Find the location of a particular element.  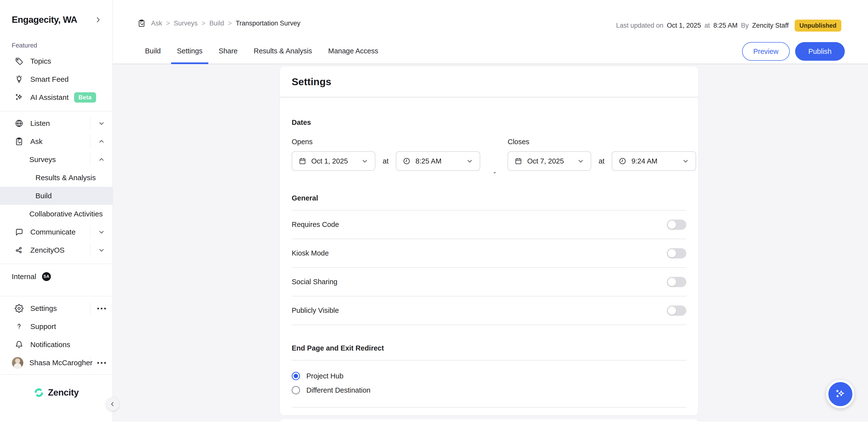

org-switcher: Engagecity, WA is located at coordinates (56, 20).